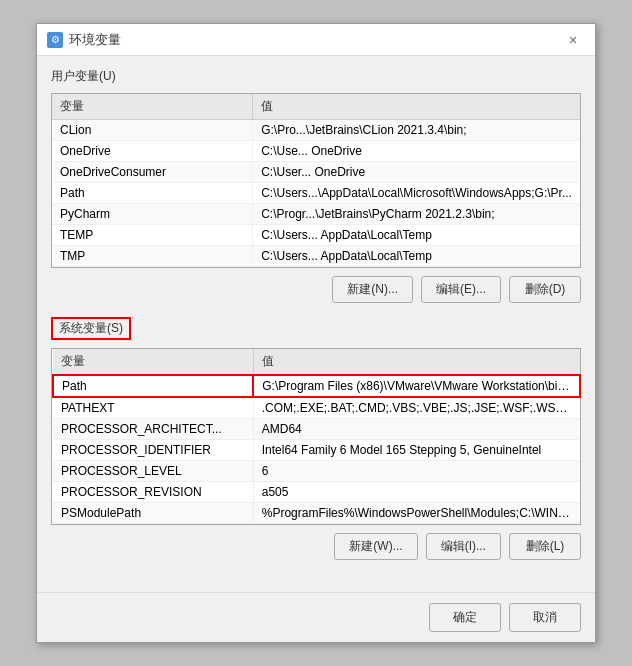 The image size is (632, 666). I want to click on var-cell: PyCharm, so click(152, 214).